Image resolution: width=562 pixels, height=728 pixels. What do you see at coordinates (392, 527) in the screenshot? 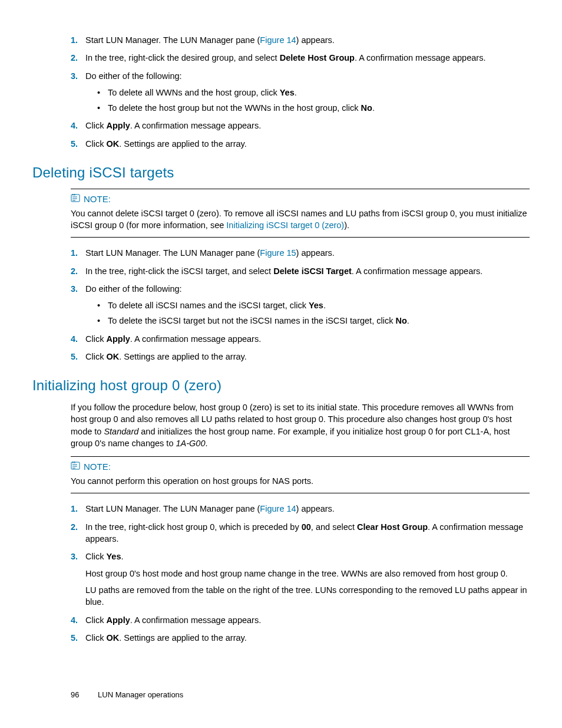
I see `bold-term: Clear Host Group` at bounding box center [392, 527].